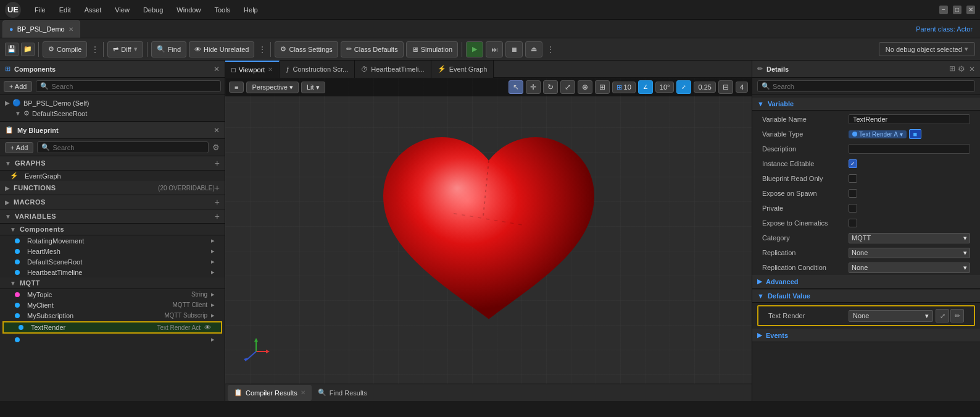 The image size is (980, 417). Describe the element at coordinates (942, 316) in the screenshot. I see `default-value-pick-btn: ⤢` at that location.